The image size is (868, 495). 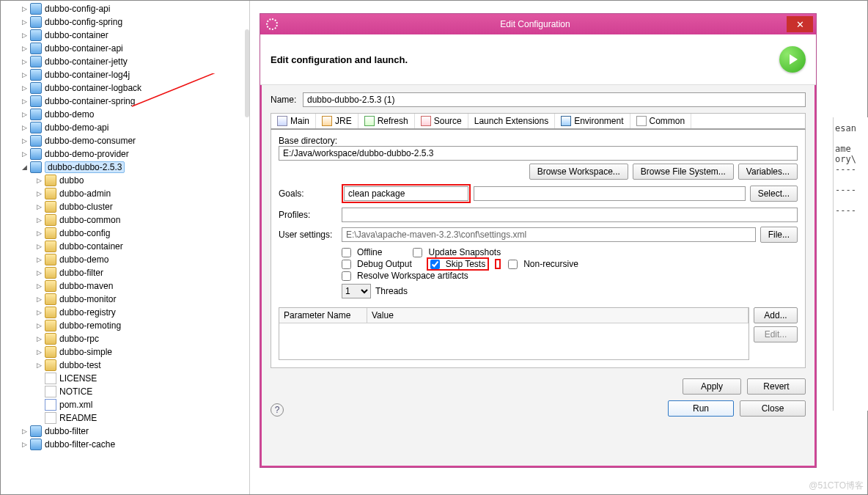 What do you see at coordinates (125, 418) in the screenshot?
I see `tree-item: README` at bounding box center [125, 418].